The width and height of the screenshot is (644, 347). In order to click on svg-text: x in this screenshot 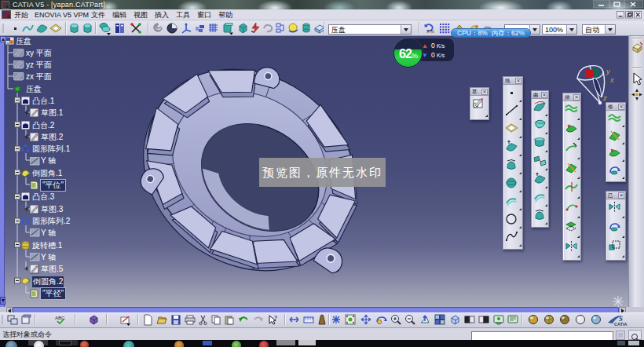, I will do `click(613, 80)`.